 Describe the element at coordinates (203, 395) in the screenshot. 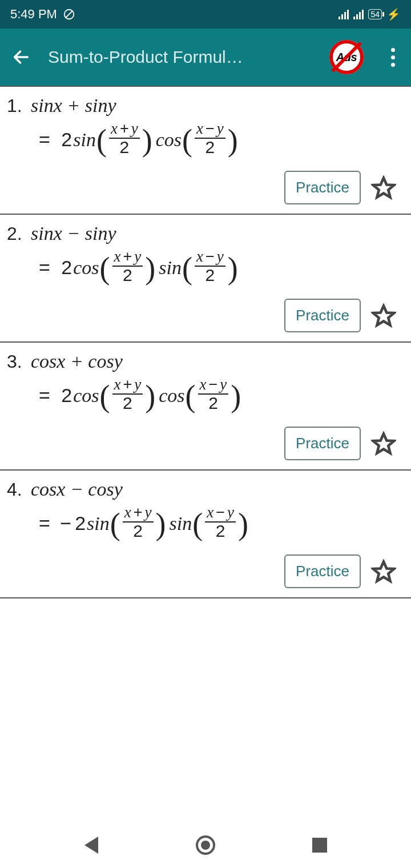

I see `formula-rhs: = 2cos(x+y2)cos(x−y2)` at that location.